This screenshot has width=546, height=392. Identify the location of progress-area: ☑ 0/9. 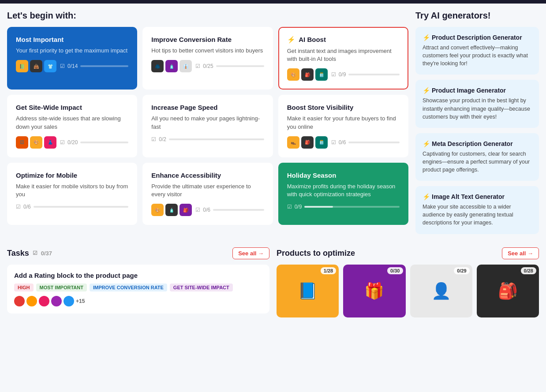
(365, 75).